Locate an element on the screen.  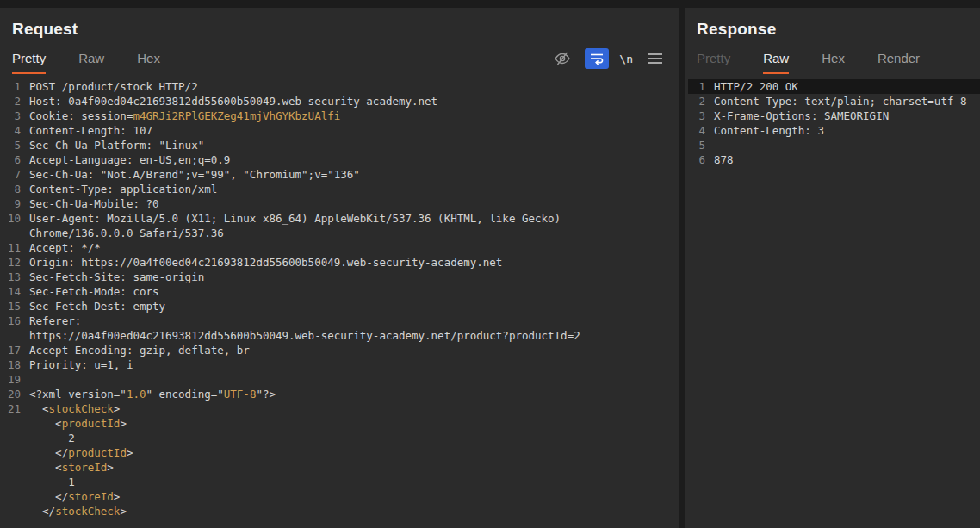
line-text: Sec-Ch-Ua-Platform: "Linux" is located at coordinates (350, 145).